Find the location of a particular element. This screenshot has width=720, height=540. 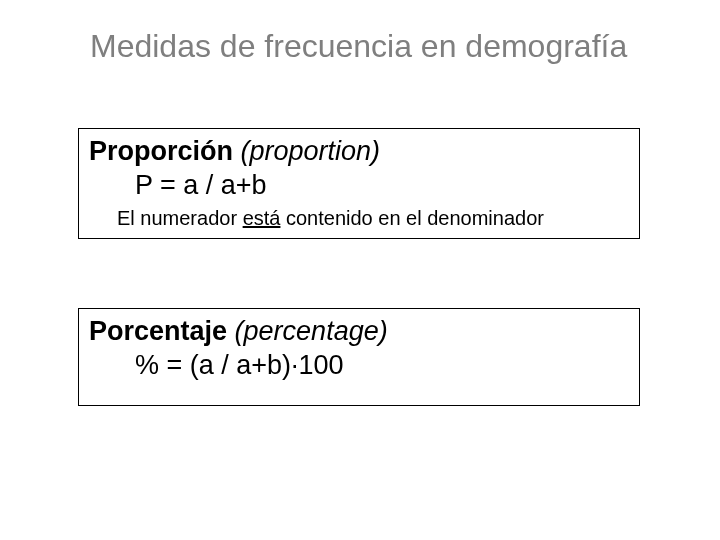

note-post: contenido en el denominador is located at coordinates (412, 218).